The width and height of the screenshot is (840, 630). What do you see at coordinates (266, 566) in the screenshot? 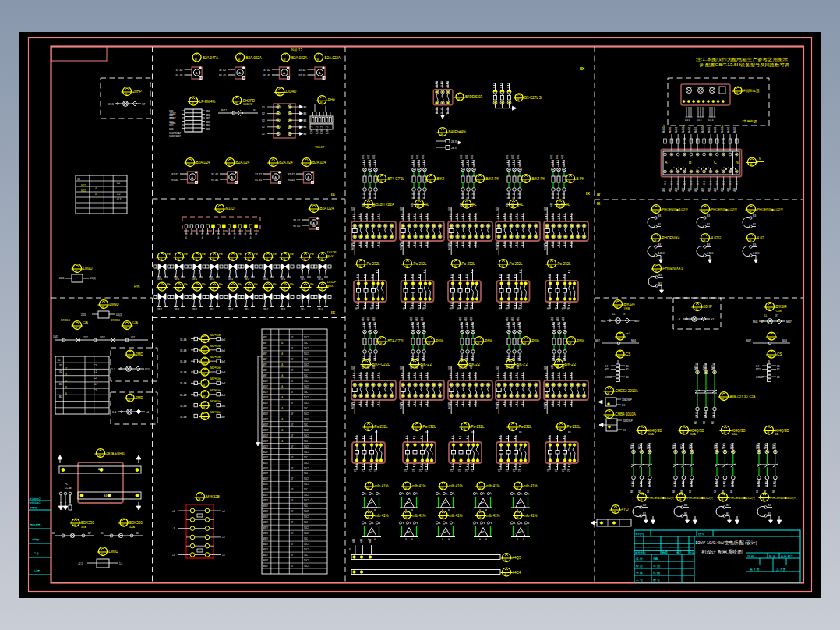
I see `svg-text: M447` at bounding box center [266, 566].